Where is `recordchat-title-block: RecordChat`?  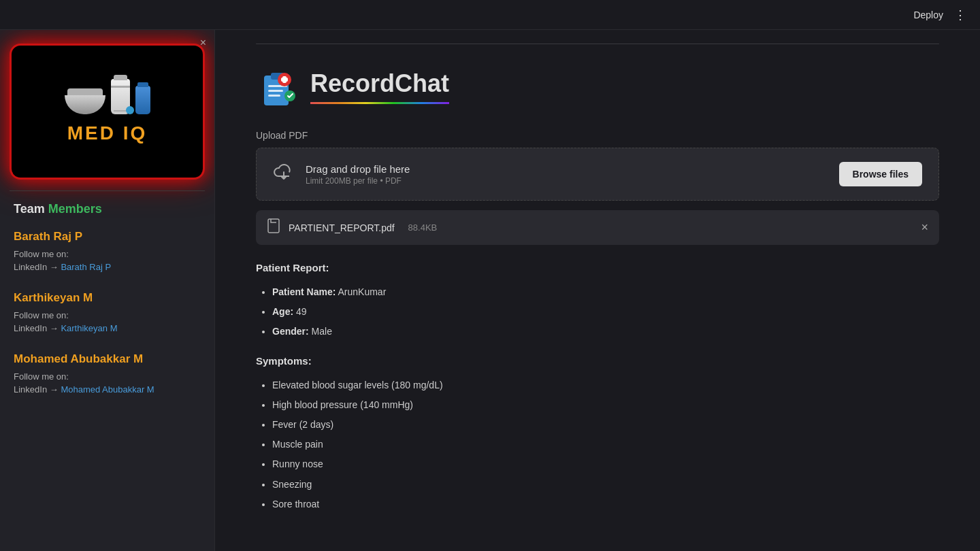
recordchat-title-block: RecordChat is located at coordinates (380, 87).